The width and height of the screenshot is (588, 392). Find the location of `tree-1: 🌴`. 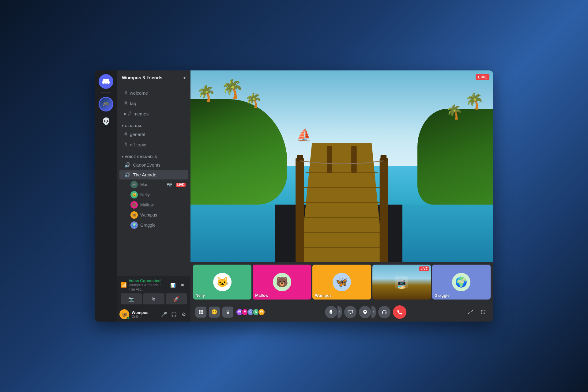

tree-1: 🌴 is located at coordinates (206, 93).